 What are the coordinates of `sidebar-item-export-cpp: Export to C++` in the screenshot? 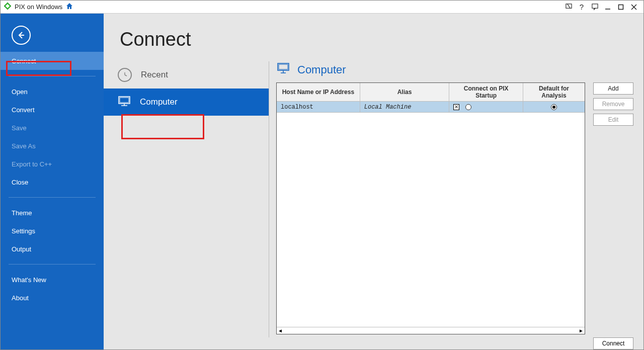 It's located at (52, 164).